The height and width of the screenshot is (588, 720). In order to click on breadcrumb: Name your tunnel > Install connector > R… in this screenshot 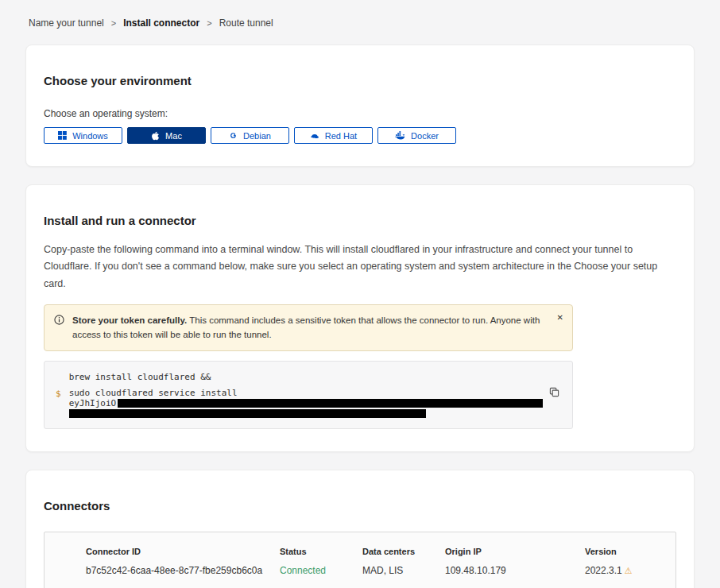, I will do `click(360, 23)`.